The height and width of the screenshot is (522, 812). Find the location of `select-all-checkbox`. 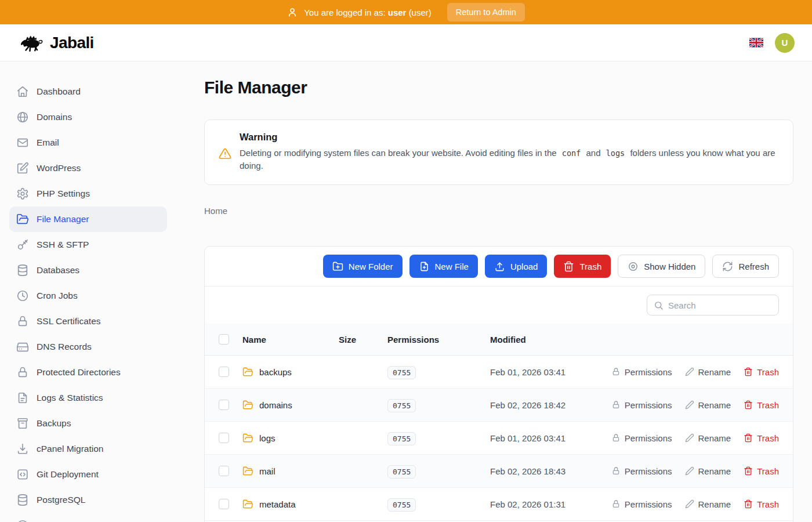

select-all-checkbox is located at coordinates (224, 339).